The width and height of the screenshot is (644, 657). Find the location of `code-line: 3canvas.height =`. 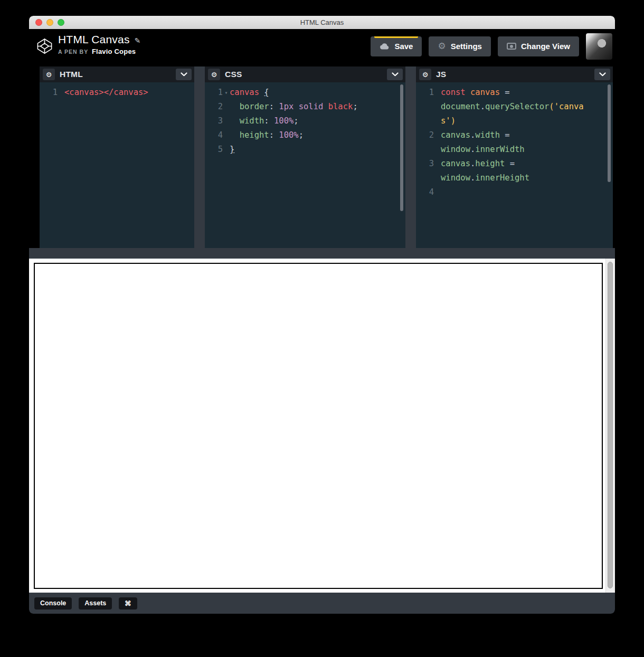

code-line: 3canvas.height = is located at coordinates (514, 164).